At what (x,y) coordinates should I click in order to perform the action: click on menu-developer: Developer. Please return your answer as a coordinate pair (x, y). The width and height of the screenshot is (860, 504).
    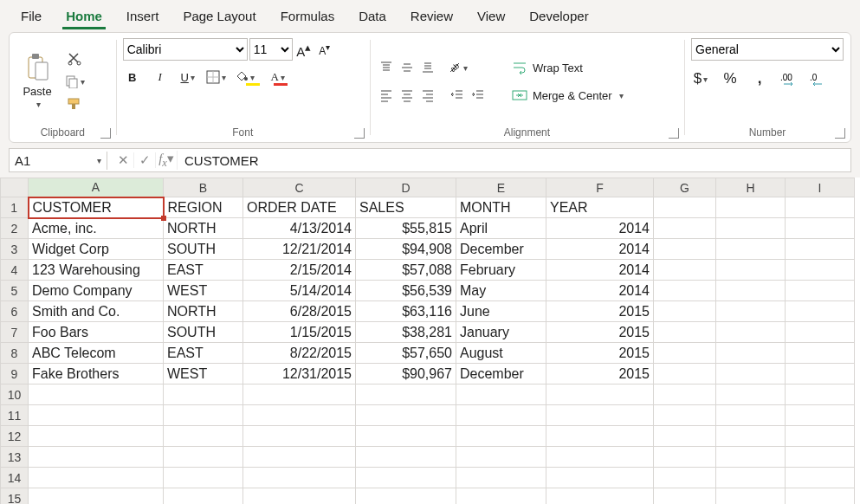
    Looking at the image, I should click on (559, 16).